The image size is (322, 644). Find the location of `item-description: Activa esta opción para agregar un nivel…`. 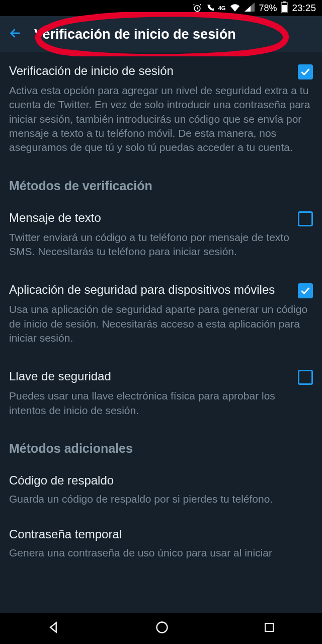

item-description: Activa esta opción para agregar un nivel… is located at coordinates (161, 119).